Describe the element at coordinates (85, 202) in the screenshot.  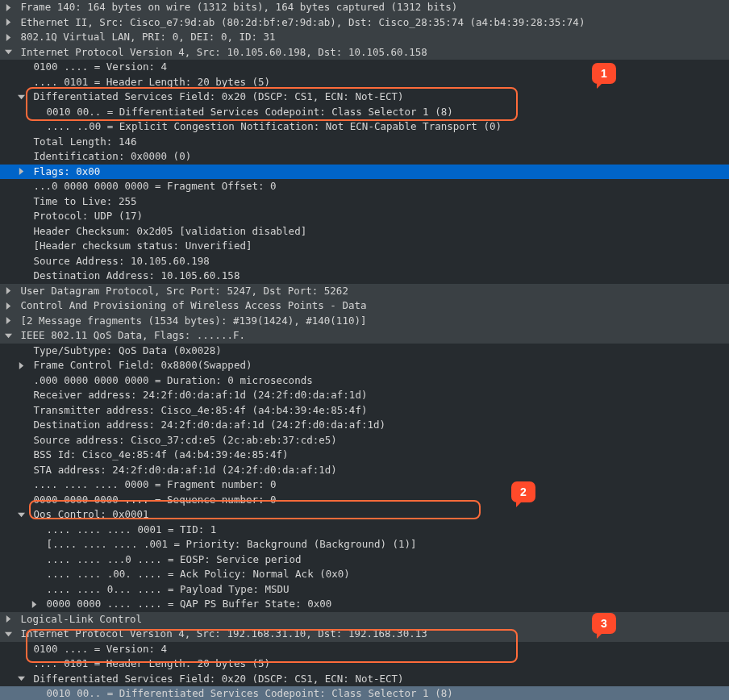
I see `tree-row-text: Time to Live: 255` at that location.